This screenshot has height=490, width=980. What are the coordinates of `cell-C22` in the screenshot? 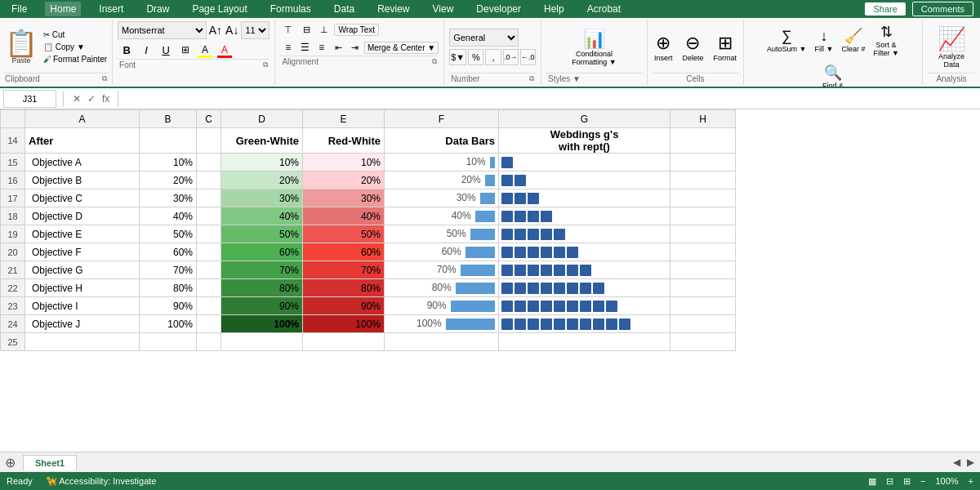 It's located at (209, 288).